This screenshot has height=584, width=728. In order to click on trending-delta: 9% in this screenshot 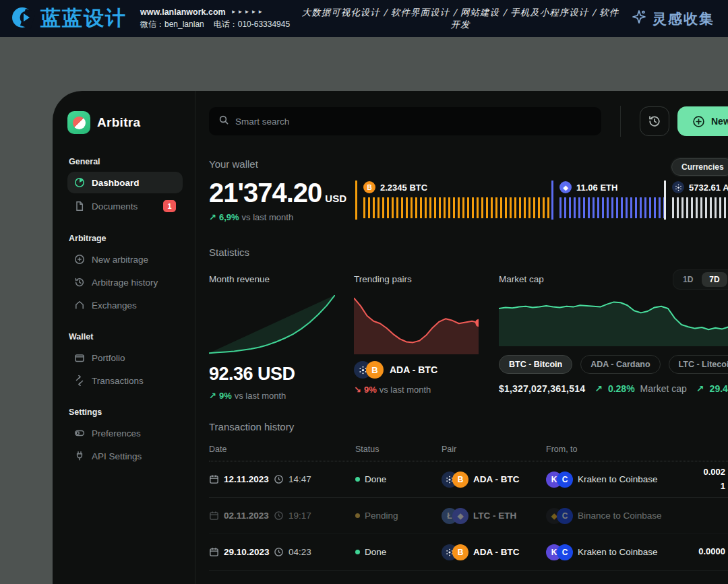, I will do `click(371, 389)`.